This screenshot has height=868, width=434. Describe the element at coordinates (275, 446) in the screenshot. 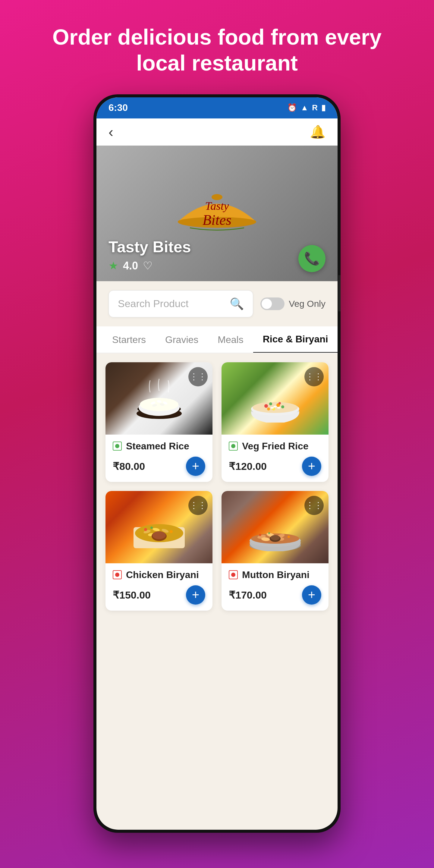

I see `product-name-row-vfr: Veg Fried Rice` at that location.